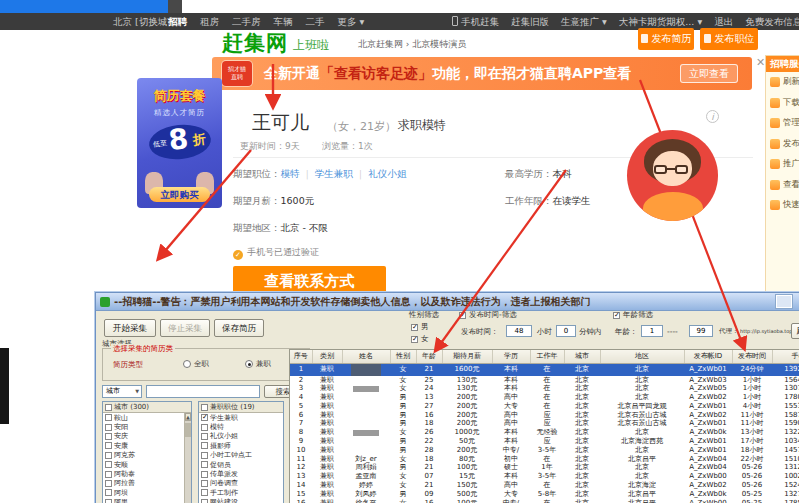  Describe the element at coordinates (708, 356) in the screenshot. I see `column-header: 发布帐ID` at that location.